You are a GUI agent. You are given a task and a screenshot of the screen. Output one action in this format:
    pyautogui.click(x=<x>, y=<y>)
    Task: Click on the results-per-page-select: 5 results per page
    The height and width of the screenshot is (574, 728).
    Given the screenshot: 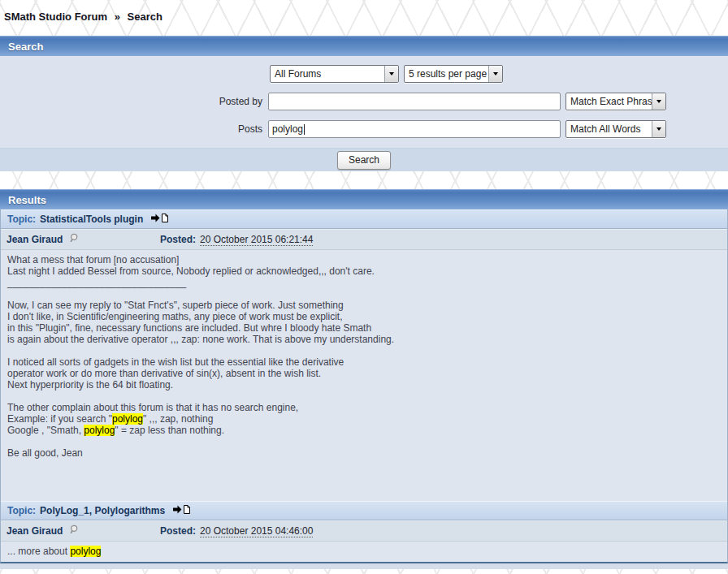 What is the action you would take?
    pyautogui.click(x=453, y=74)
    